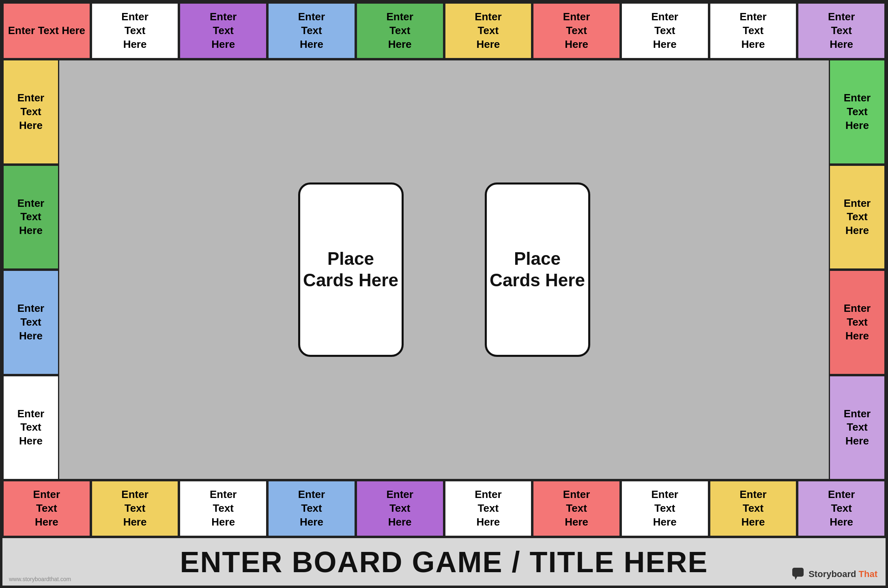 This screenshot has height=588, width=888. I want to click on brand: StoryboardThat, so click(834, 574).